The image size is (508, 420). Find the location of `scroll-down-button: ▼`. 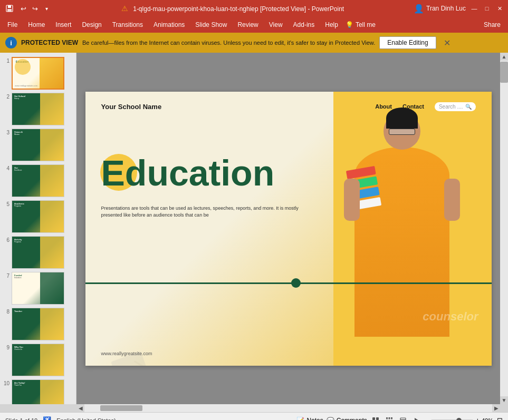

scroll-down-button: ▼ is located at coordinates (504, 401).